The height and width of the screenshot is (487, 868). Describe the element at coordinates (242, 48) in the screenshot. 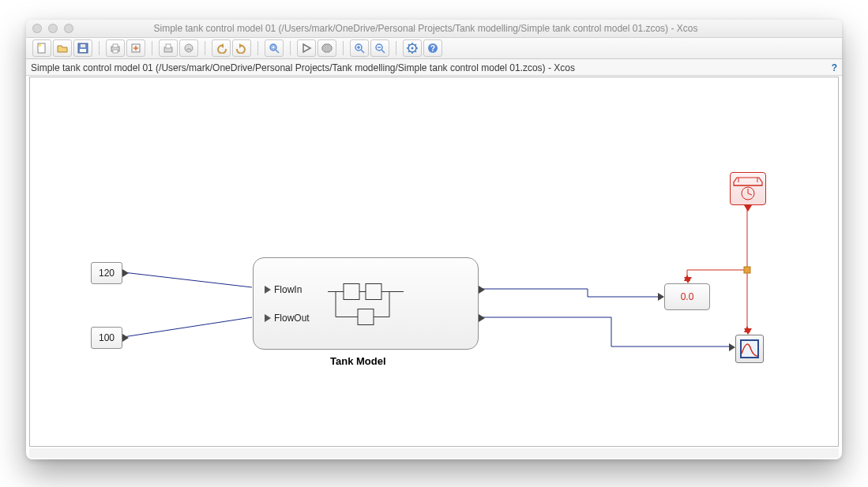

I see `redo-button` at that location.